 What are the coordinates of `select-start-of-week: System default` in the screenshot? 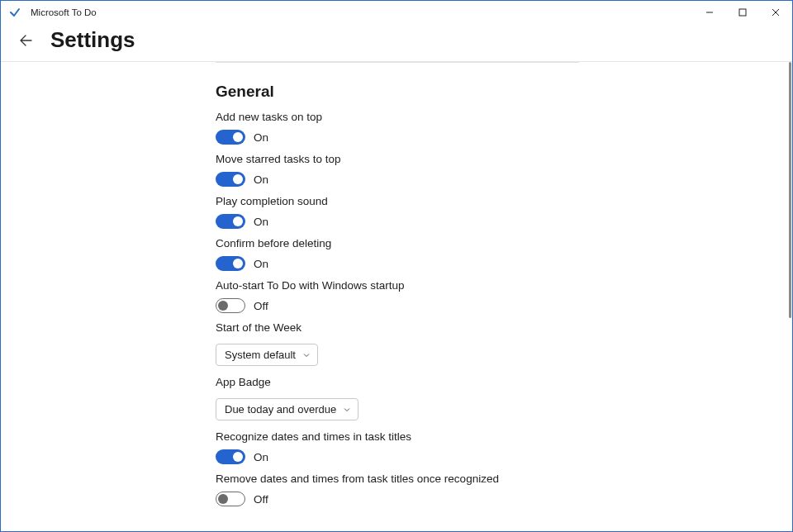 It's located at (267, 355).